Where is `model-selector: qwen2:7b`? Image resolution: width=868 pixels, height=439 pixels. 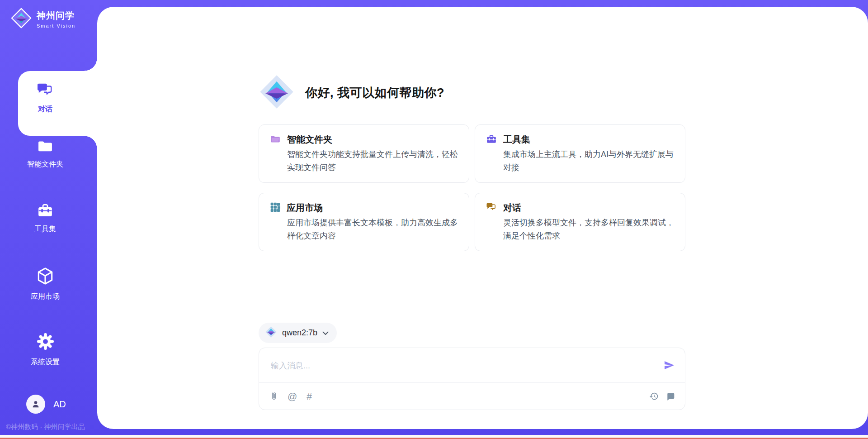 model-selector: qwen2:7b is located at coordinates (297, 333).